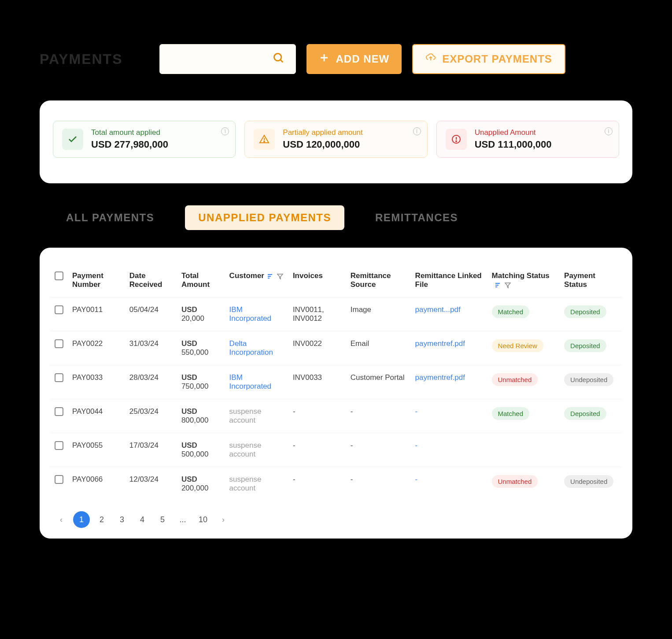 The width and height of the screenshot is (672, 639). Describe the element at coordinates (379, 348) in the screenshot. I see `remittance-source: Email` at that location.